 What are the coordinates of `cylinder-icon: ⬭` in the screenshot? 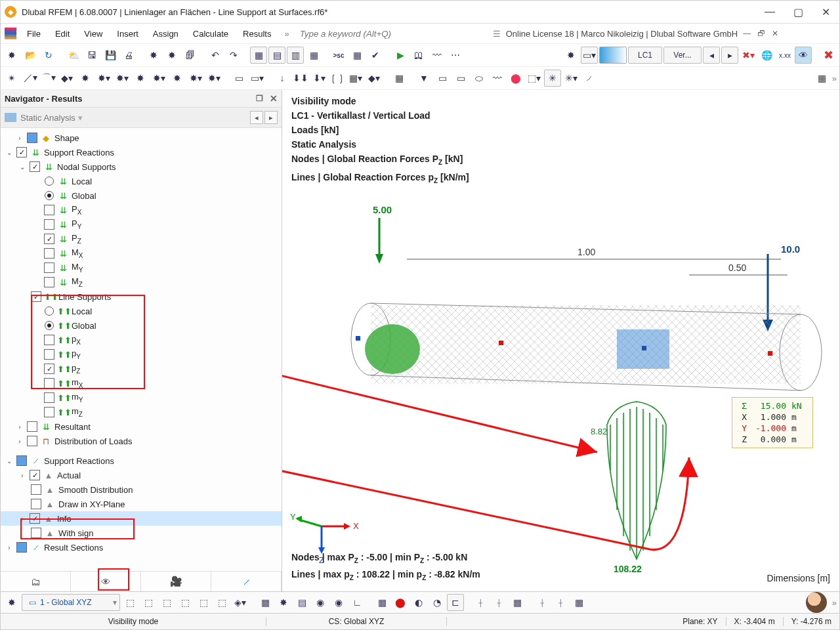 It's located at (479, 78).